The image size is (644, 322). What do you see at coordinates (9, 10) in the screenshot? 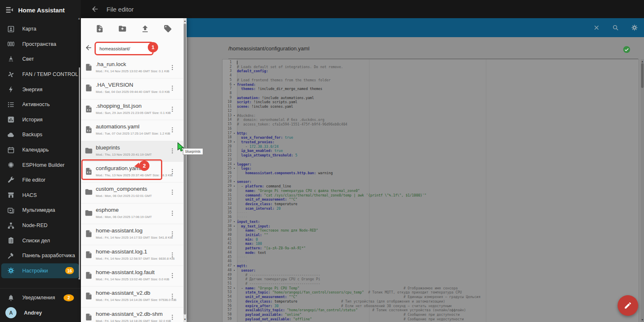
I see `sidebar-toggle-icon` at bounding box center [9, 10].